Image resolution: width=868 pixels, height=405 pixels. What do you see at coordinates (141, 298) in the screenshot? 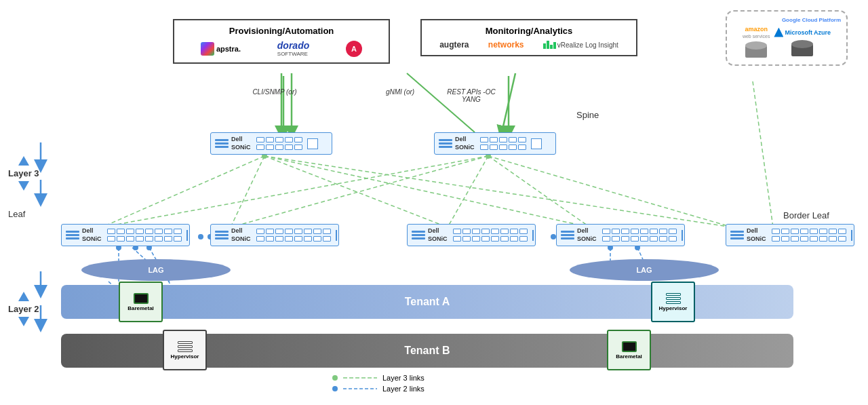
I see `baremetal-left-icon` at bounding box center [141, 298].